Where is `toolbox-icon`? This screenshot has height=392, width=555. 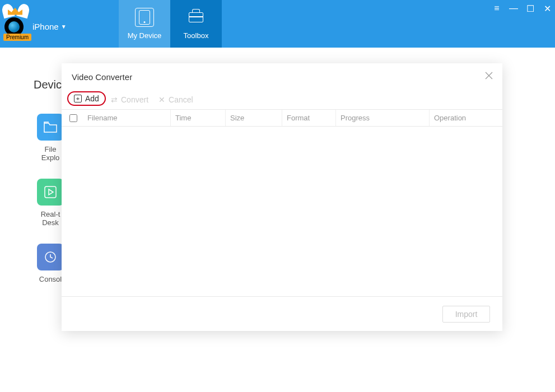
toolbox-icon is located at coordinates (196, 17).